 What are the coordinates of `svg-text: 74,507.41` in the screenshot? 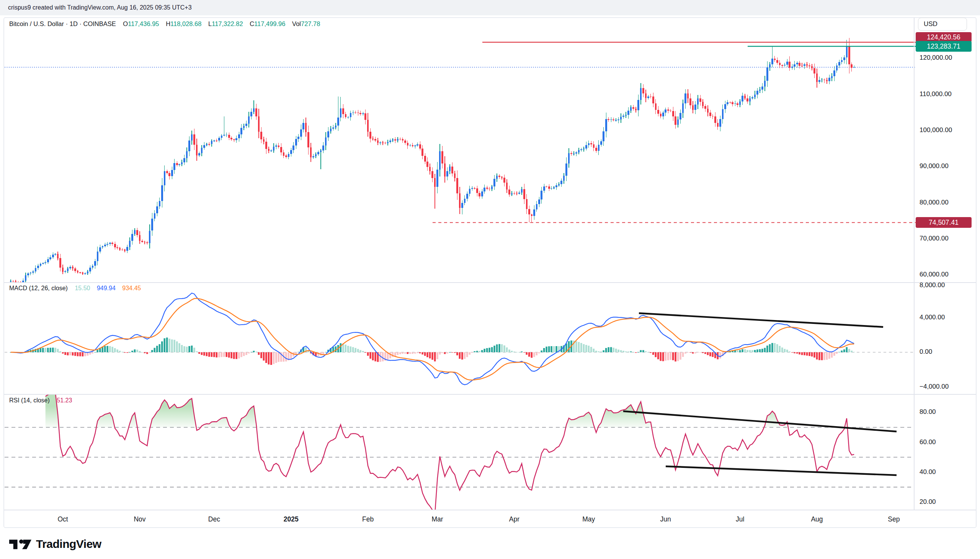 It's located at (944, 222).